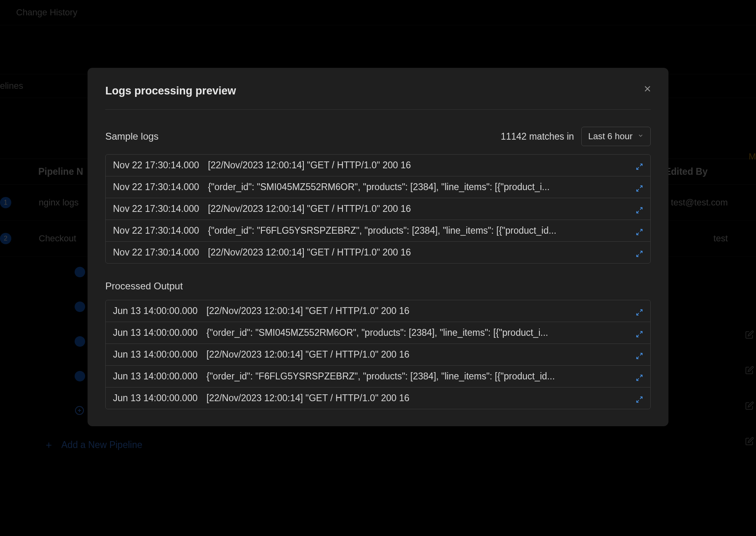 The width and height of the screenshot is (756, 536). Describe the element at coordinates (378, 97) in the screenshot. I see `modal-title: Logs processing preview` at that location.